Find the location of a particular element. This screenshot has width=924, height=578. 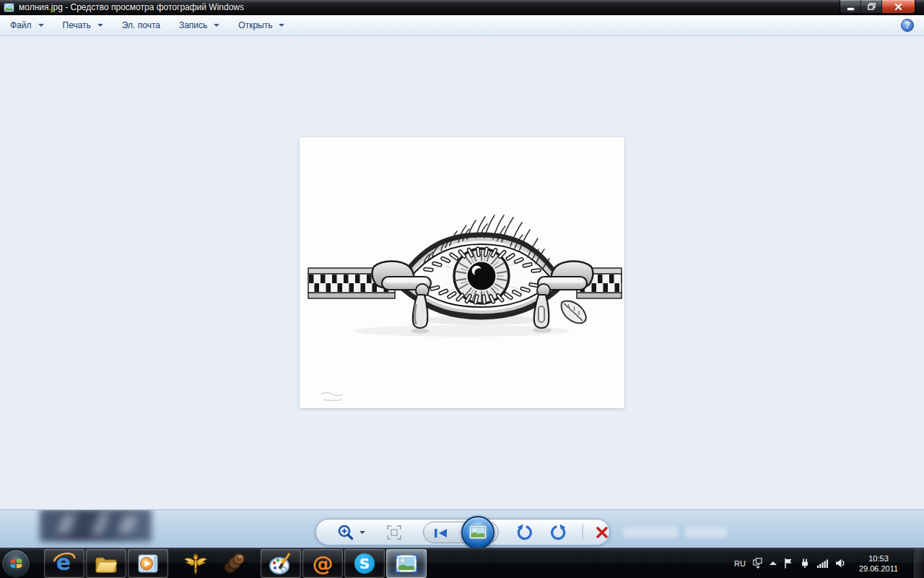

menu-email: Эл. почта is located at coordinates (141, 25).